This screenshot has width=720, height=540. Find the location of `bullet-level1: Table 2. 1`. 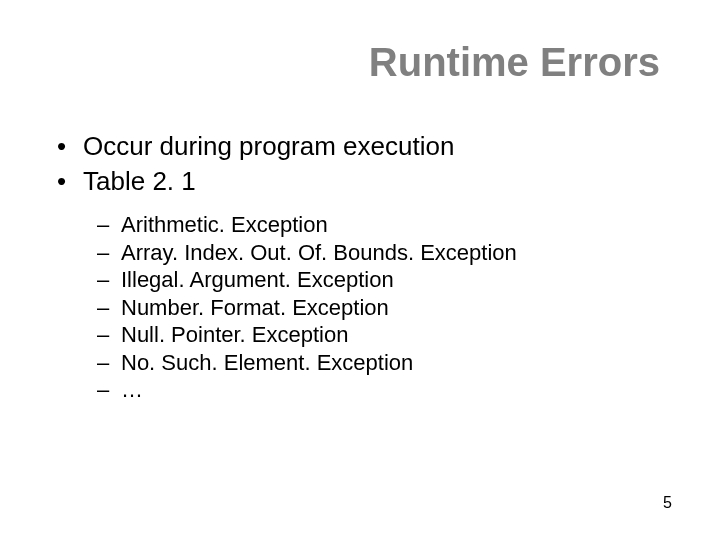

bullet-level1: Table 2. 1 is located at coordinates (358, 182).